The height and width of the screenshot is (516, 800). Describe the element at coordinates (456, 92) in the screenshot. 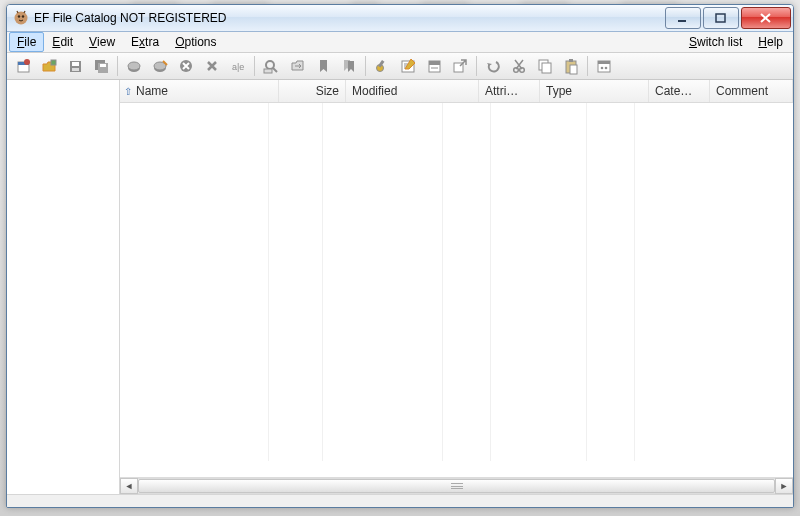

I see `column-header: ⇧NameSizeModifiedAttri…TypeCate…Comment` at that location.